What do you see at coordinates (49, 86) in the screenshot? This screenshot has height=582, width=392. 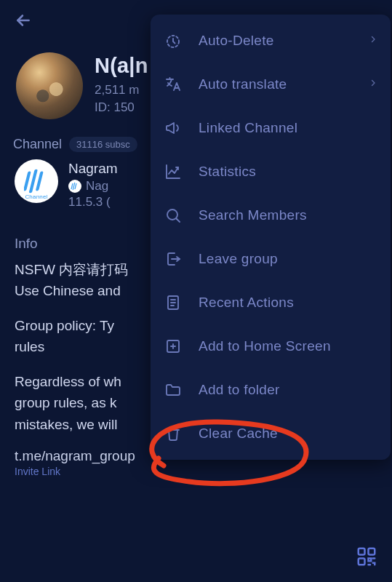 I see `group-avatar` at bounding box center [49, 86].